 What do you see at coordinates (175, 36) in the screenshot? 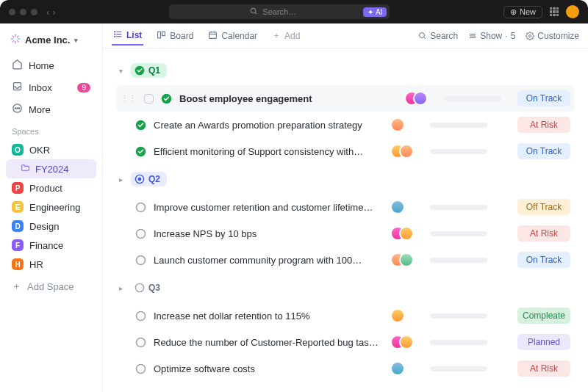
I see `view-tab-board: Board` at bounding box center [175, 36].